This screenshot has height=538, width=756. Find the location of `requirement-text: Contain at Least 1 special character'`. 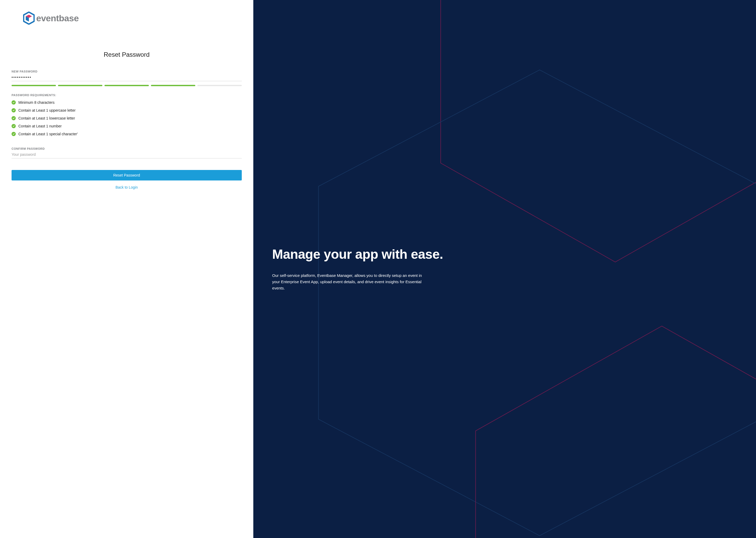

requirement-text: Contain at Least 1 special character' is located at coordinates (48, 134).